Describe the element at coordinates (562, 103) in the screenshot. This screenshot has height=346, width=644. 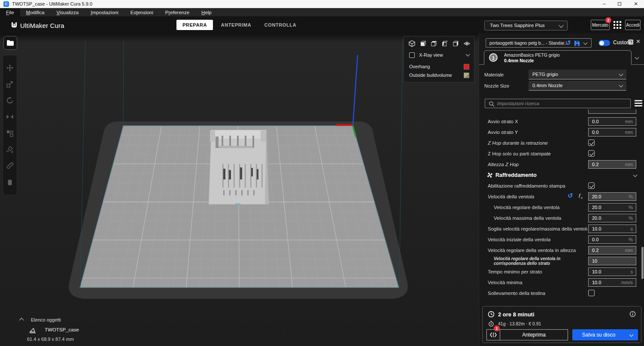
I see `settings-search-input` at that location.